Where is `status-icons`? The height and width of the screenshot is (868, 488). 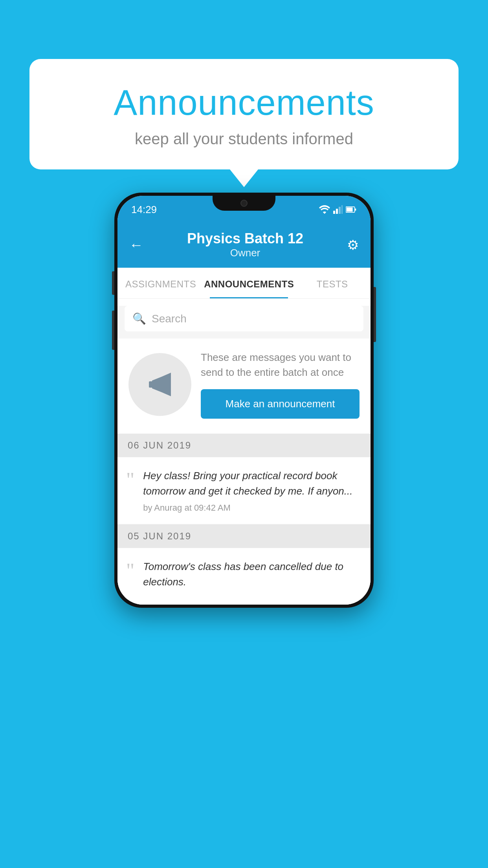 status-icons is located at coordinates (338, 210).